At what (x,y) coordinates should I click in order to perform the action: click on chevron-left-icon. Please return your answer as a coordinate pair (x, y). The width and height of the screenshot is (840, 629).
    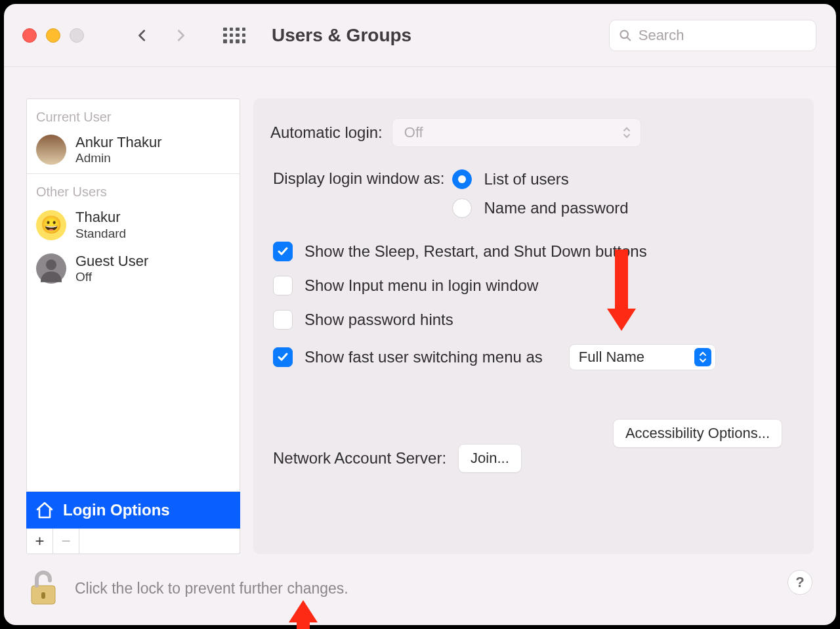
    Looking at the image, I should click on (142, 35).